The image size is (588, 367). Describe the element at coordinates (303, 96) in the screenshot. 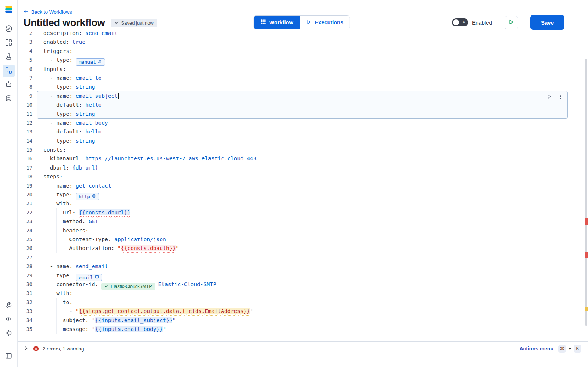

I see `code-line-9: 9 - name: email_subject` at that location.